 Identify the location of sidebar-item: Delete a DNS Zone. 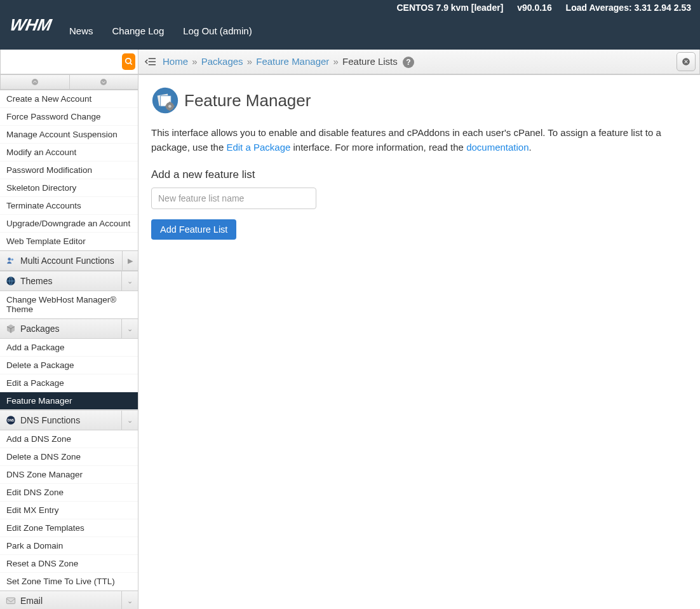
(69, 457).